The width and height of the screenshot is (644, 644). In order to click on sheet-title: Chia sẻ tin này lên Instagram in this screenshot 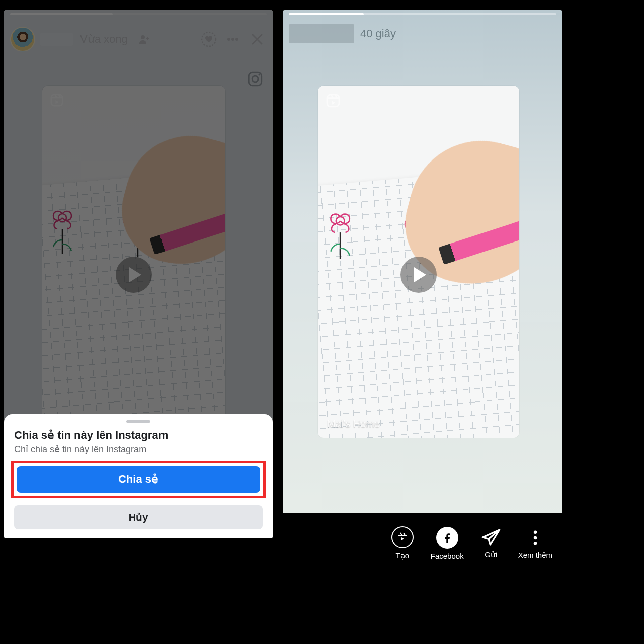, I will do `click(138, 435)`.